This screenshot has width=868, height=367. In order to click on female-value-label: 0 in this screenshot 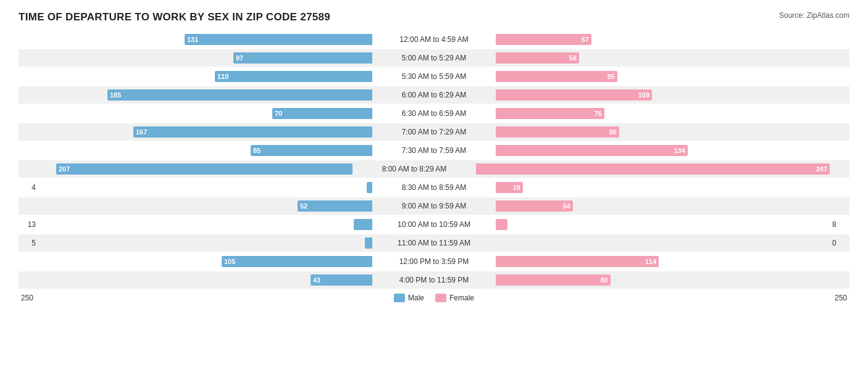, I will do `click(841, 243)`.